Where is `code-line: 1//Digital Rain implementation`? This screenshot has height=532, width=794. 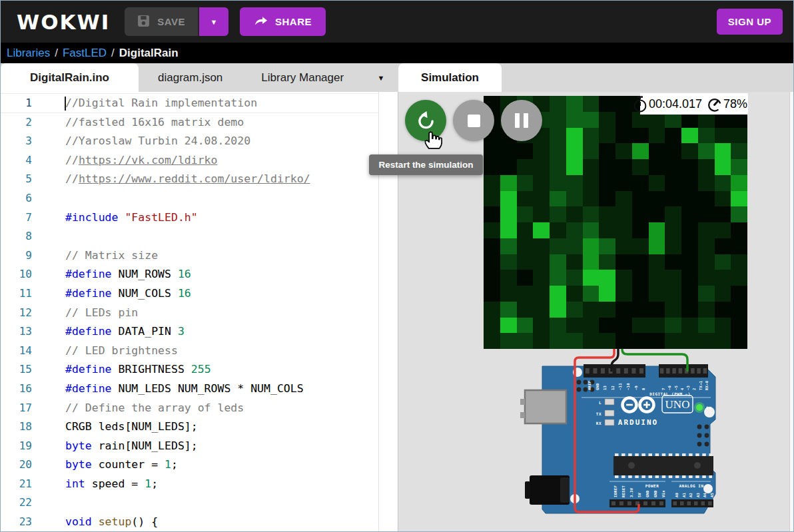
code-line: 1//Digital Rain implementation is located at coordinates (189, 103).